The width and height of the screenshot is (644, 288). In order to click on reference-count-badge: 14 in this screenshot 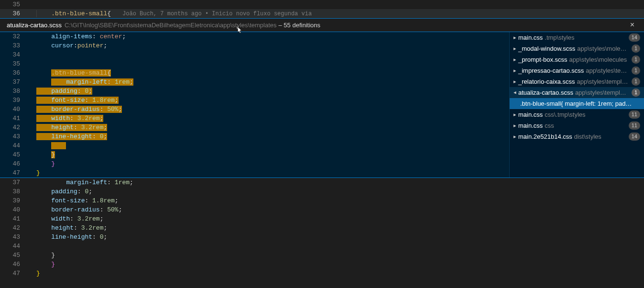, I will do `click(634, 137)`.